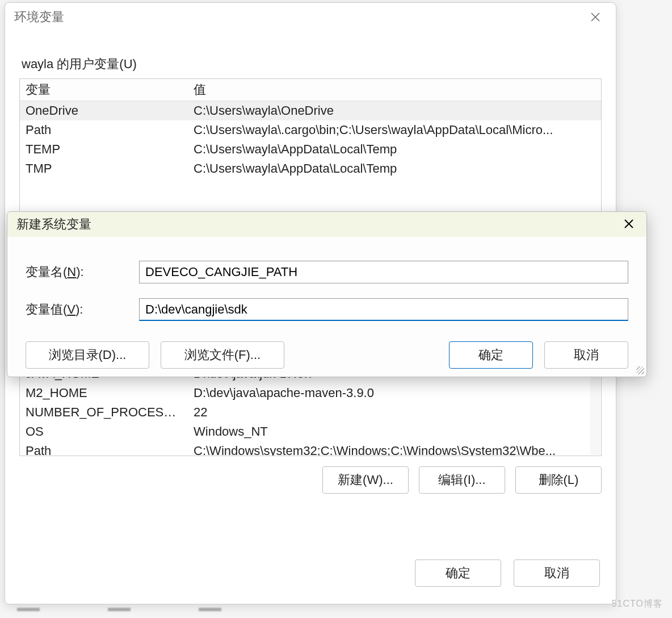 Image resolution: width=672 pixels, height=618 pixels. Describe the element at coordinates (310, 608) in the screenshot. I see `blurred-bg-row: ▬▬▬▬▬▬` at that location.